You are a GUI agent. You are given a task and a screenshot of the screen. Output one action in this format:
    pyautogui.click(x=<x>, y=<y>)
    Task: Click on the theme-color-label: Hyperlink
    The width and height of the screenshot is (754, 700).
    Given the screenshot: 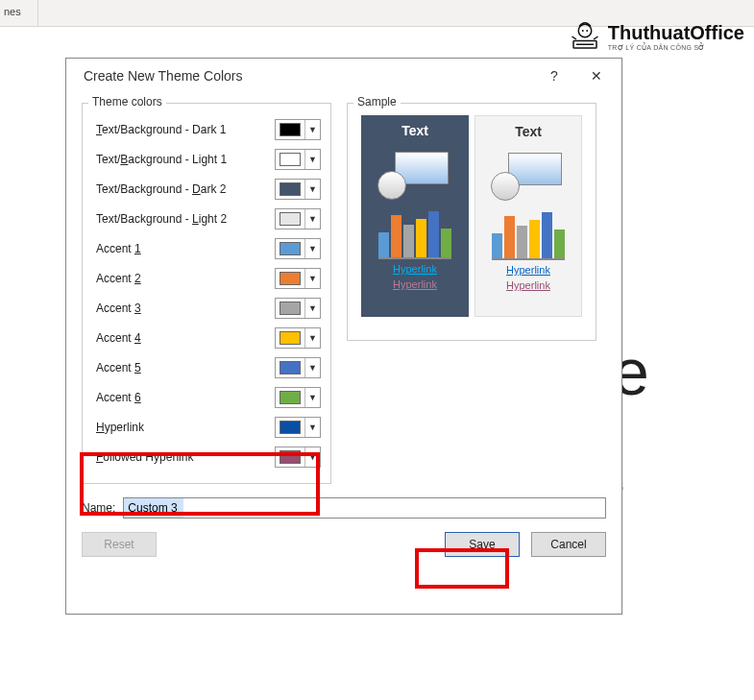 What is the action you would take?
    pyautogui.click(x=183, y=427)
    